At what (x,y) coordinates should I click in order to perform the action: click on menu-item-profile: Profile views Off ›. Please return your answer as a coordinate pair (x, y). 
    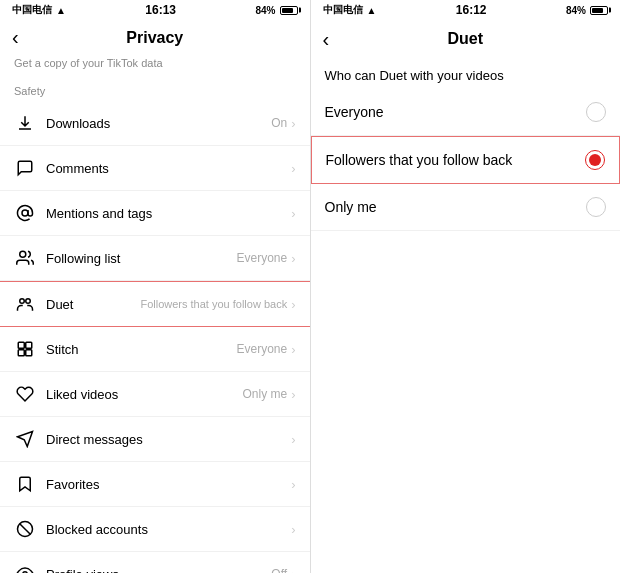
    Looking at the image, I should click on (155, 562).